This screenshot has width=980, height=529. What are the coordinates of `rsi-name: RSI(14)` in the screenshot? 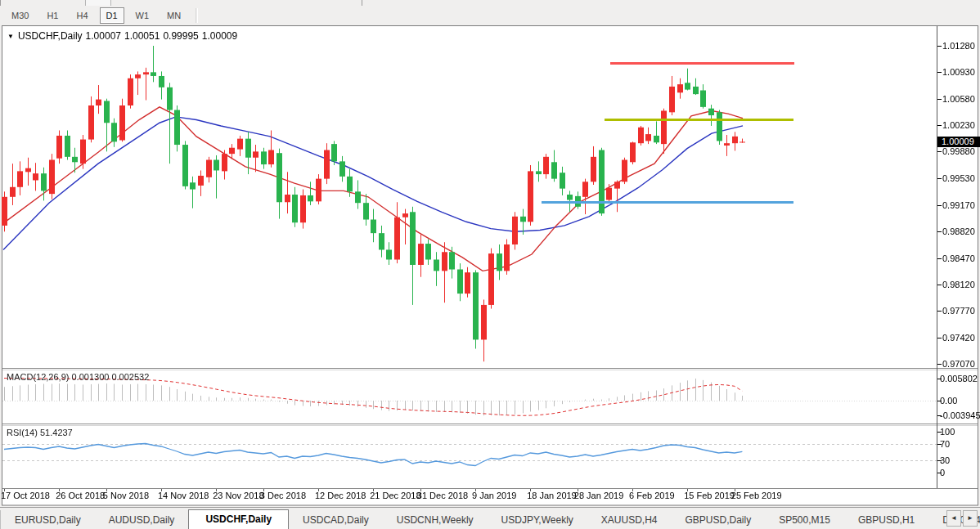 It's located at (22, 433).